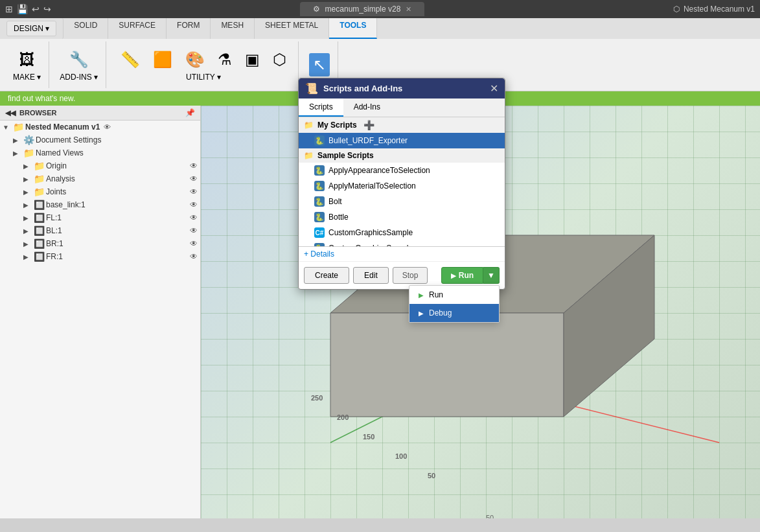 Image resolution: width=760 pixels, height=532 pixels. I want to click on cg-icon-1: C#, so click(319, 233).